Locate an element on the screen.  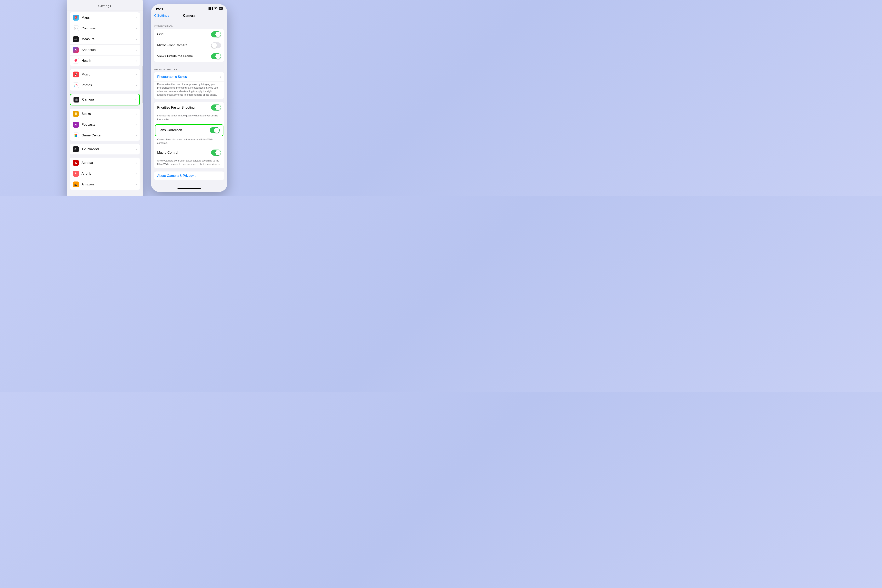
right-nav-bar: Settings Camera is located at coordinates (189, 16).